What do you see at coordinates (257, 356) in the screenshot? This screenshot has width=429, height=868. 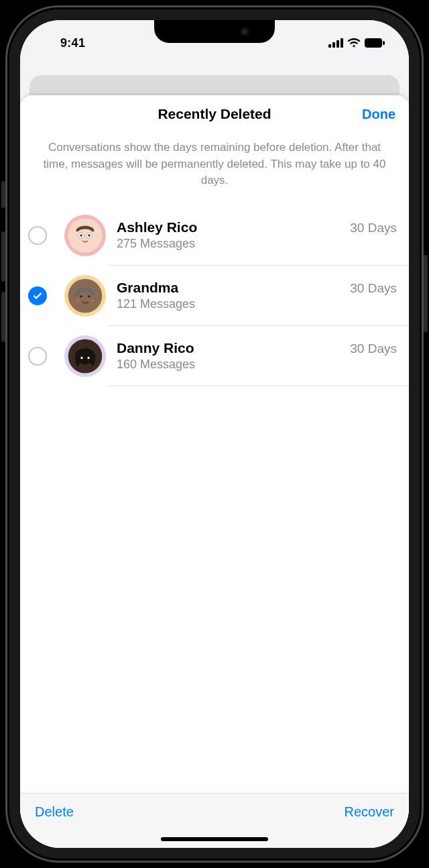 I see `list-item-body: Danny Rico 30 Days 160 Messages` at bounding box center [257, 356].